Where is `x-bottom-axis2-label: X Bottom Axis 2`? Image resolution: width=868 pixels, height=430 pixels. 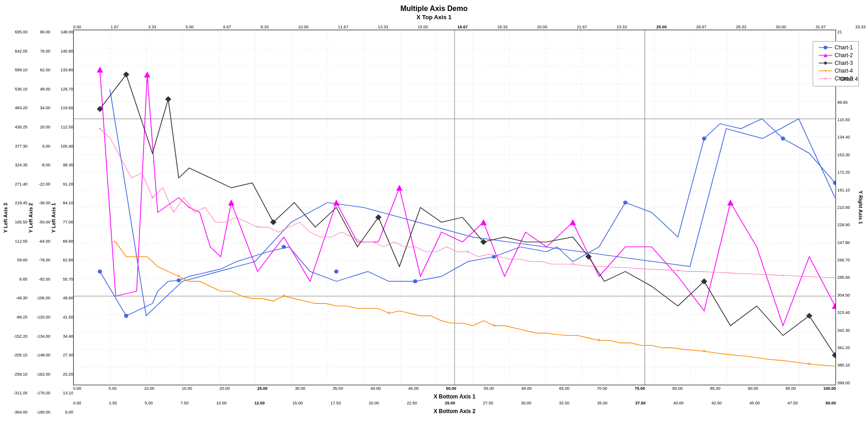
x-bottom-axis2-label: X Bottom Axis 2 is located at coordinates (469, 411).